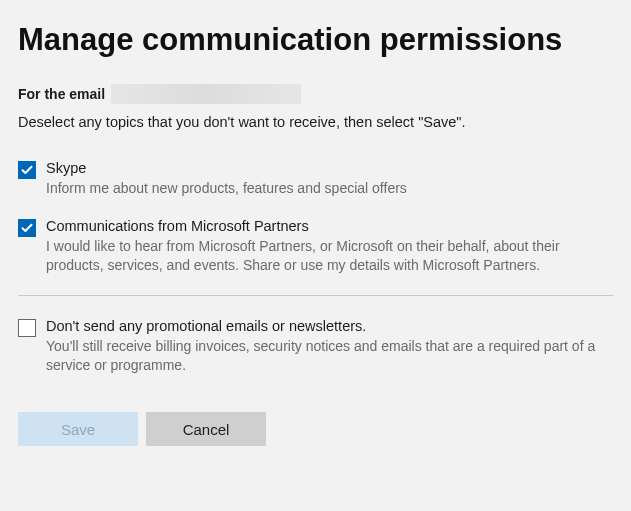 The width and height of the screenshot is (631, 511). I want to click on checkbox-skype, so click(27, 170).